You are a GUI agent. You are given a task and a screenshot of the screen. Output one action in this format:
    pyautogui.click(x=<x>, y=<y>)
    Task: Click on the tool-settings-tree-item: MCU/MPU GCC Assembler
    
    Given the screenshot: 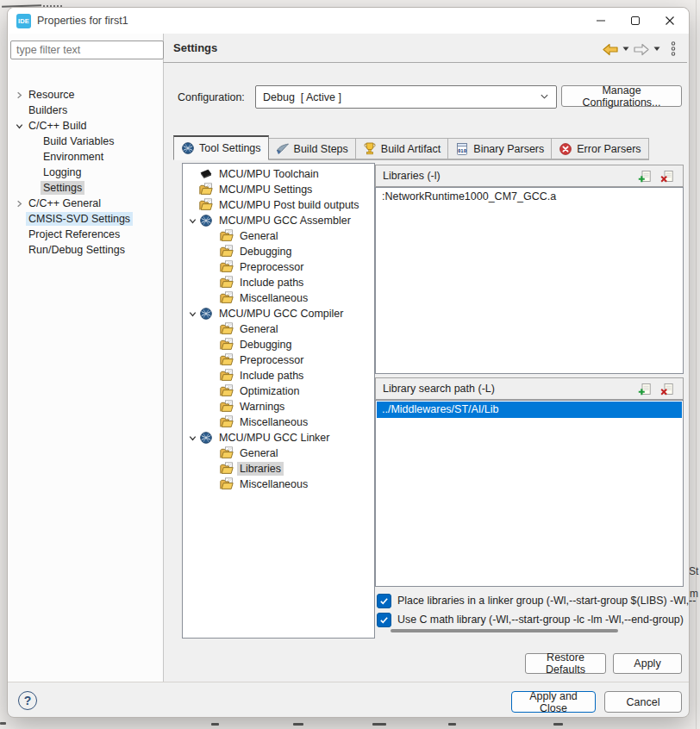 What is the action you would take?
    pyautogui.click(x=278, y=221)
    